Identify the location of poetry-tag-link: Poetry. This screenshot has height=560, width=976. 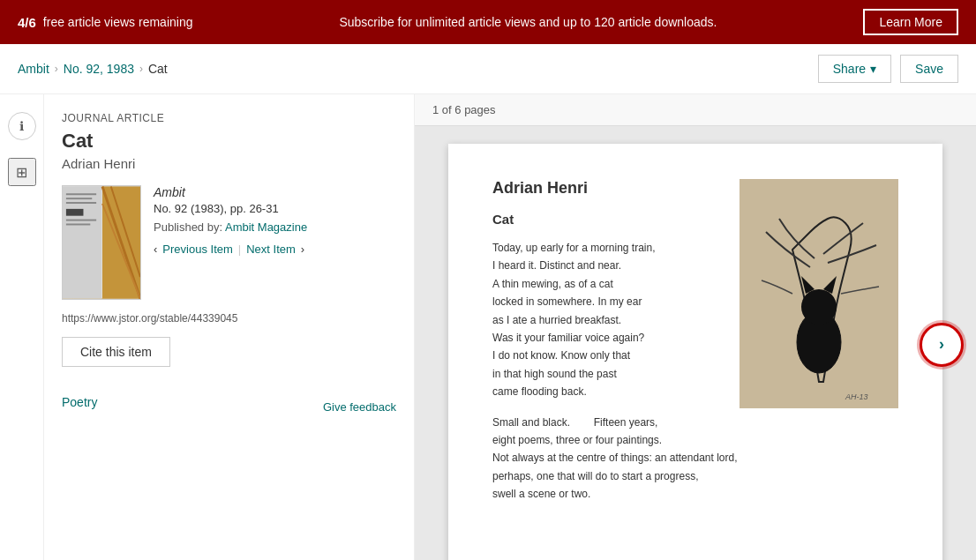
(79, 402).